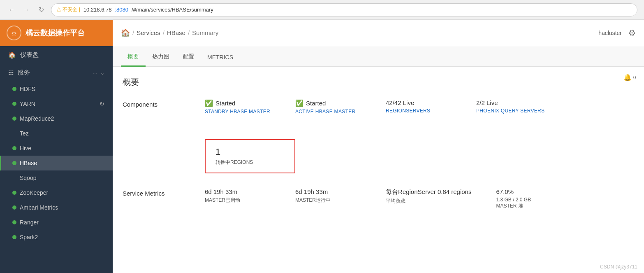  Describe the element at coordinates (56, 104) in the screenshot. I see `sidebar-item-yarn: YARN ↻` at that location.